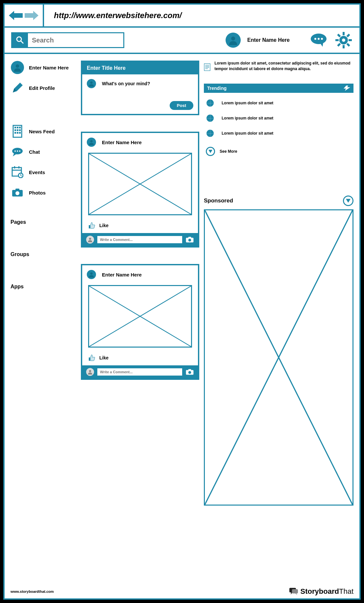 The height and width of the screenshot is (603, 364). What do you see at coordinates (268, 40) in the screenshot?
I see `header-user-name: Enter Name Here` at bounding box center [268, 40].